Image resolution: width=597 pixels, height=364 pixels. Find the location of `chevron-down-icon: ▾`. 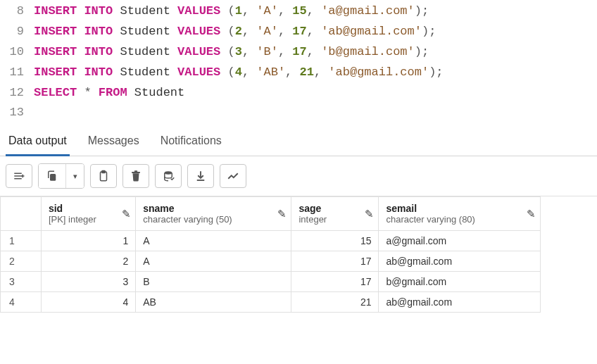

chevron-down-icon: ▾ is located at coordinates (75, 176).